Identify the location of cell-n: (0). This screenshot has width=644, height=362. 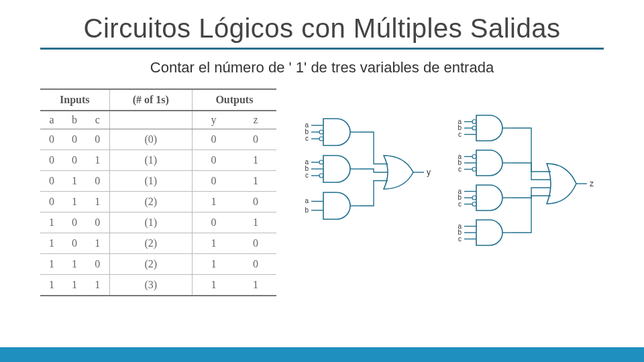
(150, 139).